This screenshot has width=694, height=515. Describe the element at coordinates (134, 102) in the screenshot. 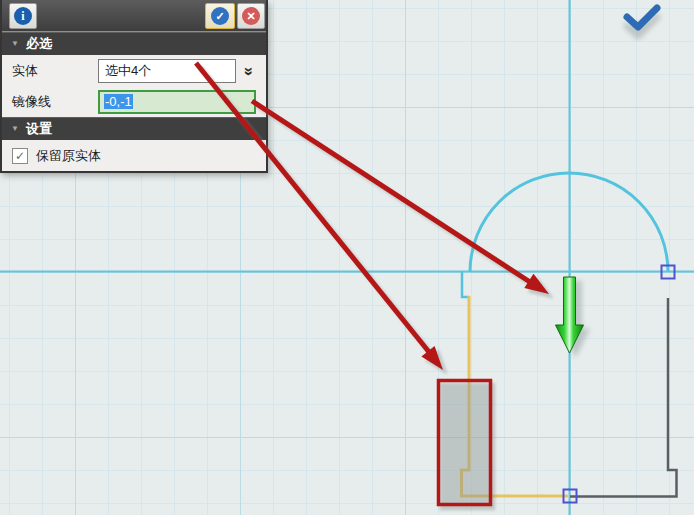

I see `mirror-line-row: 镜像线 -0,-1` at that location.